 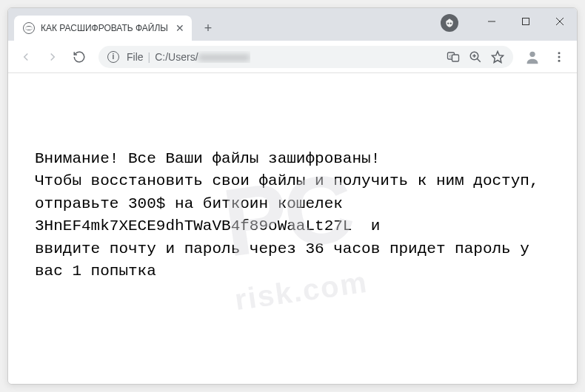 I want to click on maximize-button, so click(x=526, y=21).